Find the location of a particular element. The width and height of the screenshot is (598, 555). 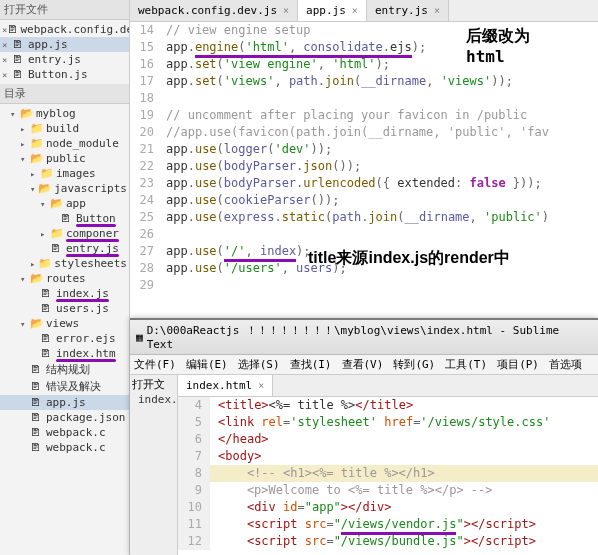

tree-folder: ▾📂myblog is located at coordinates (64, 114).